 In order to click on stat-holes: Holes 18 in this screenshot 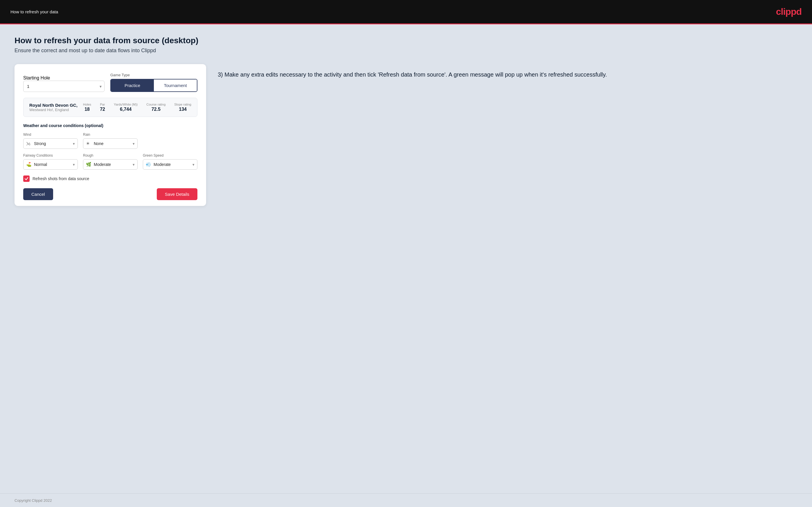, I will do `click(87, 107)`.